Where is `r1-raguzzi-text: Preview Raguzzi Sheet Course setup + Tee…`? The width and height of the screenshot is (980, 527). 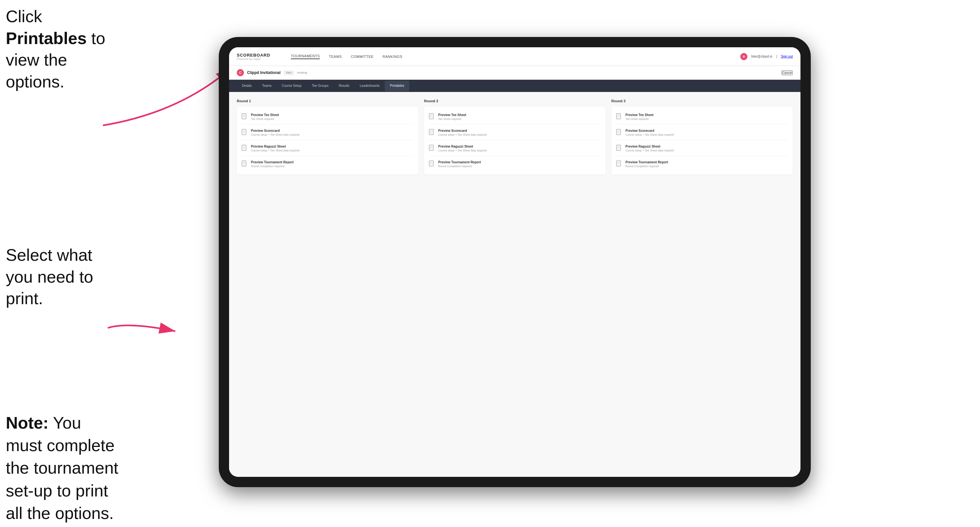
r1-raguzzi-text: Preview Raguzzi Sheet Course setup + Tee… is located at coordinates (332, 149).